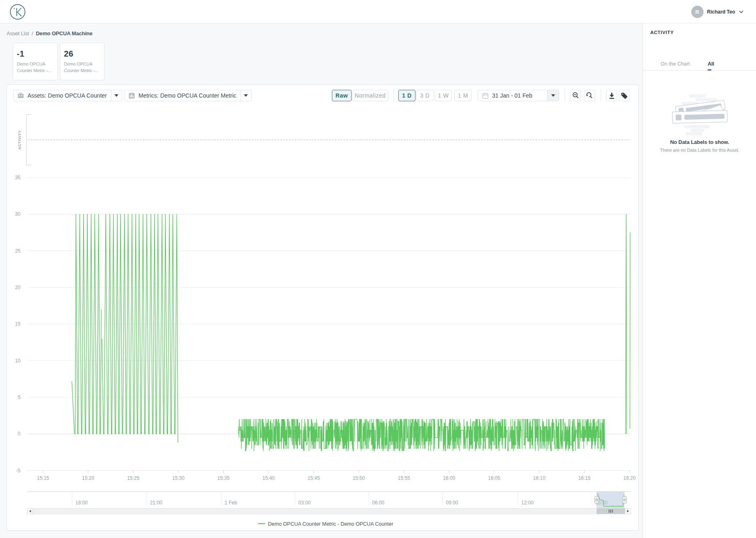 The height and width of the screenshot is (538, 756). I want to click on svg-text: 0, so click(19, 434).